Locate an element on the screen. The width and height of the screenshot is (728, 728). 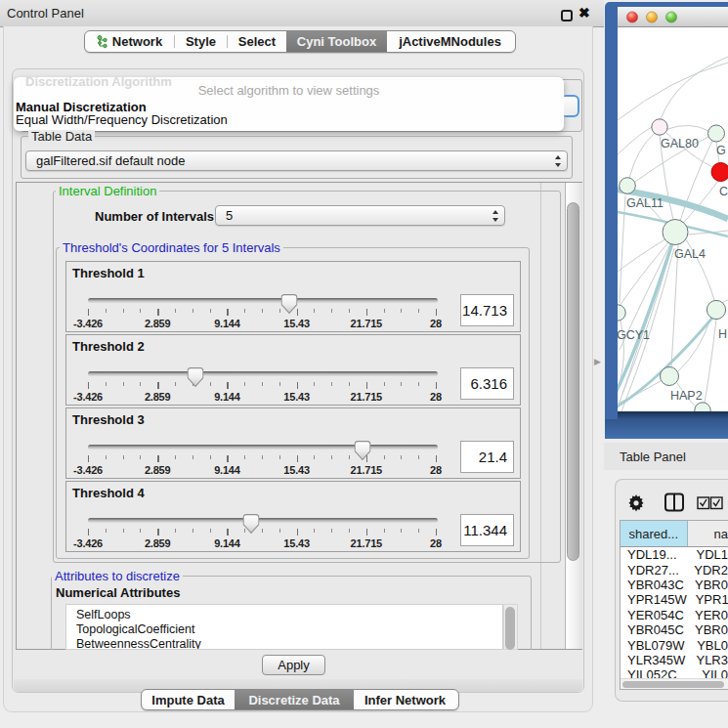
svg-text: GAL11 is located at coordinates (645, 203).